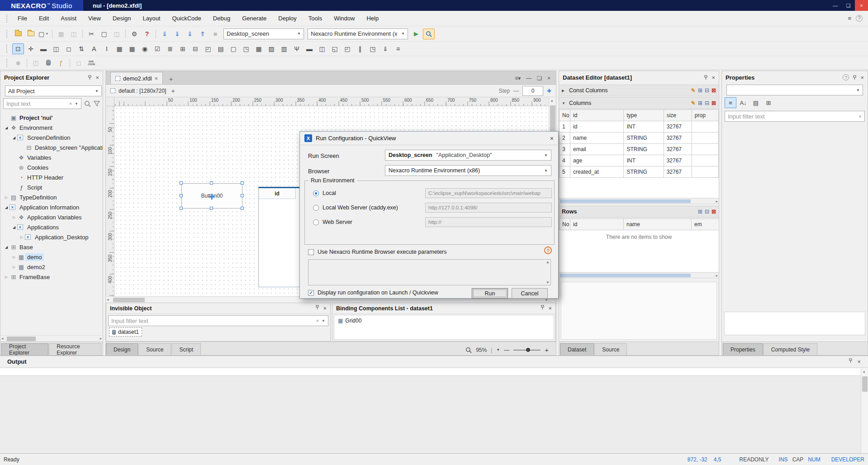  Describe the element at coordinates (18, 49) in the screenshot. I see `select-tool-icon: ⊡` at that location.